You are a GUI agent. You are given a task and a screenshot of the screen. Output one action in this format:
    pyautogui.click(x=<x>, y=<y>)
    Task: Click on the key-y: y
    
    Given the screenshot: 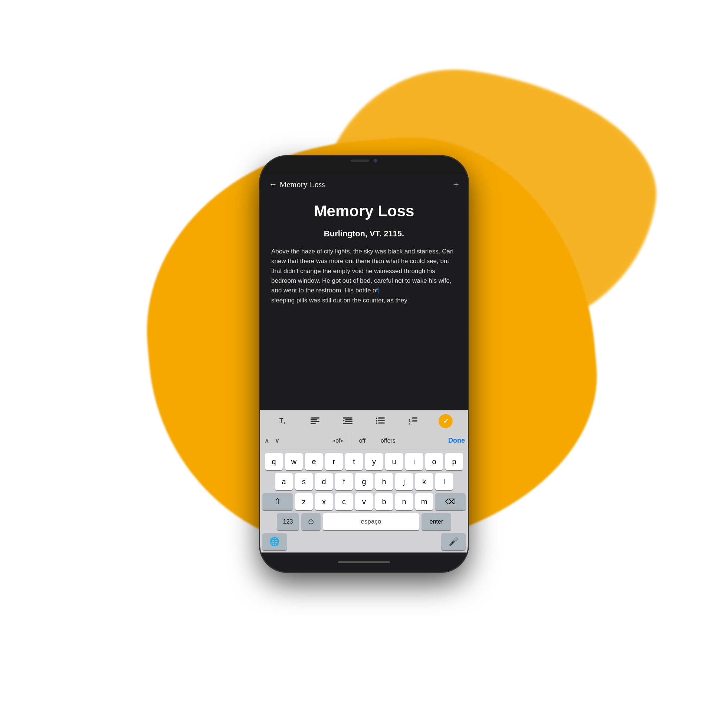 What is the action you would take?
    pyautogui.click(x=374, y=462)
    